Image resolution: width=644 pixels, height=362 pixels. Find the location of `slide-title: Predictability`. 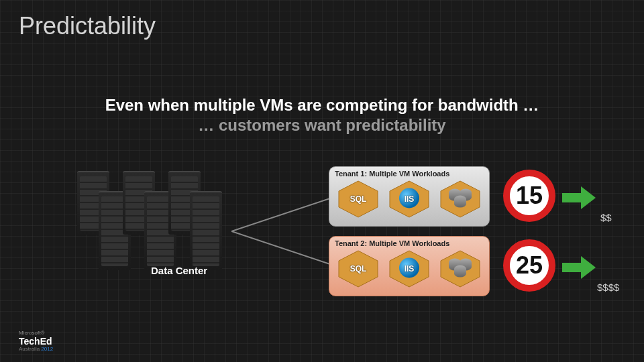

slide-title: Predictability is located at coordinates (87, 26).